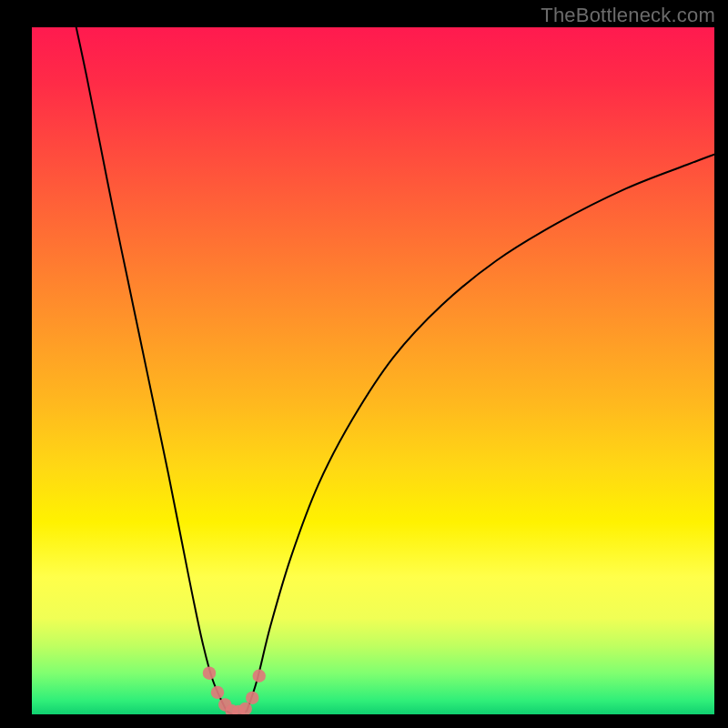 Image resolution: width=728 pixels, height=728 pixels. What do you see at coordinates (628, 15) in the screenshot?
I see `watermark-text: TheBottleneck.com` at bounding box center [628, 15].